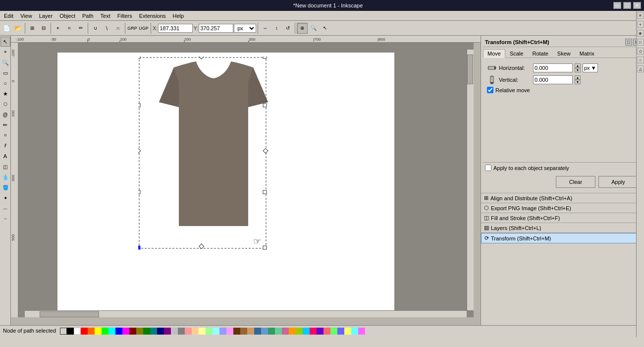  What do you see at coordinates (77, 331) in the screenshot?
I see `swatch-white` at bounding box center [77, 331].